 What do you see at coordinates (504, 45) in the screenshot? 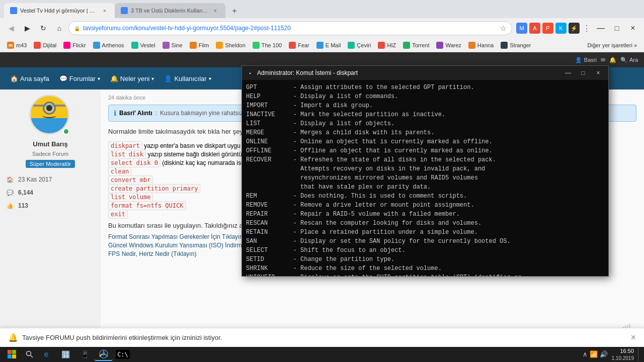
I see `bookmark-favicon-stranger` at bounding box center [504, 45].